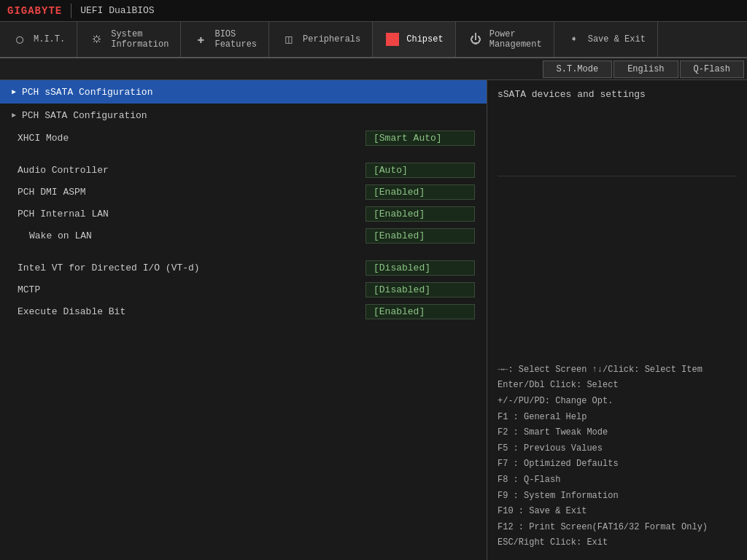 This screenshot has height=560, width=747. Describe the element at coordinates (331, 39) in the screenshot. I see `tab-peripherals-label: Peripherals` at that location.